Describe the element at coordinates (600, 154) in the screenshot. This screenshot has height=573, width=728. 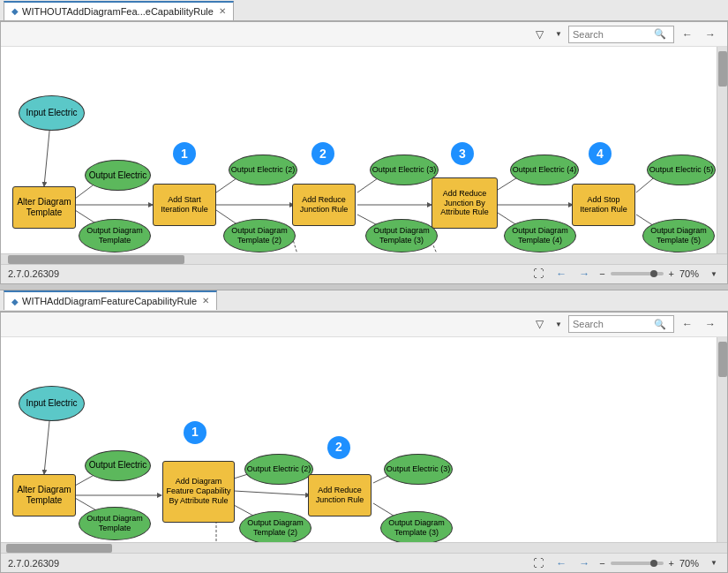
I see `badge-4-top: 4` at that location.